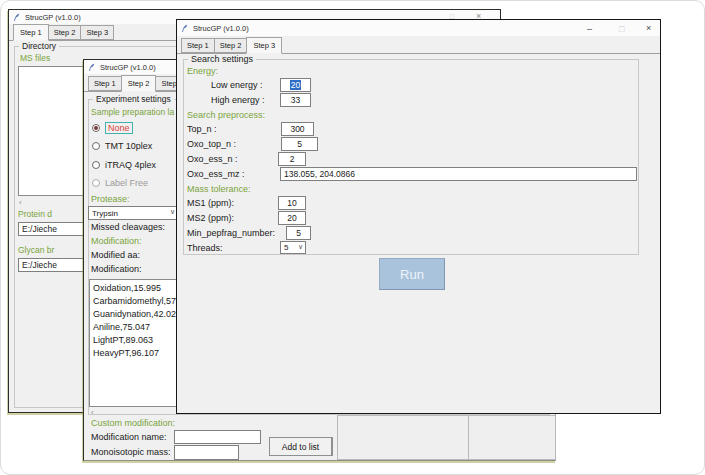 This screenshot has height=475, width=705. I want to click on ms-files-label: MS files, so click(35, 58).